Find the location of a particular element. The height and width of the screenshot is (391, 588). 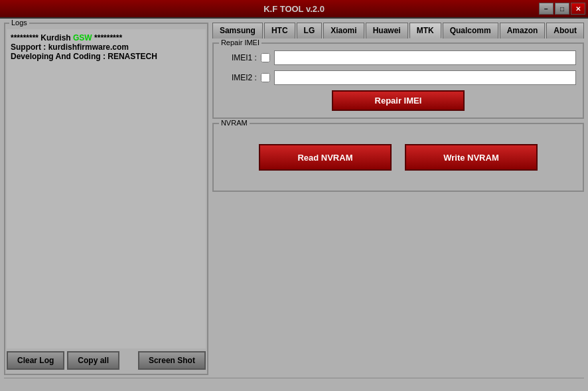

tab-huawei: Huawei is located at coordinates (387, 31).